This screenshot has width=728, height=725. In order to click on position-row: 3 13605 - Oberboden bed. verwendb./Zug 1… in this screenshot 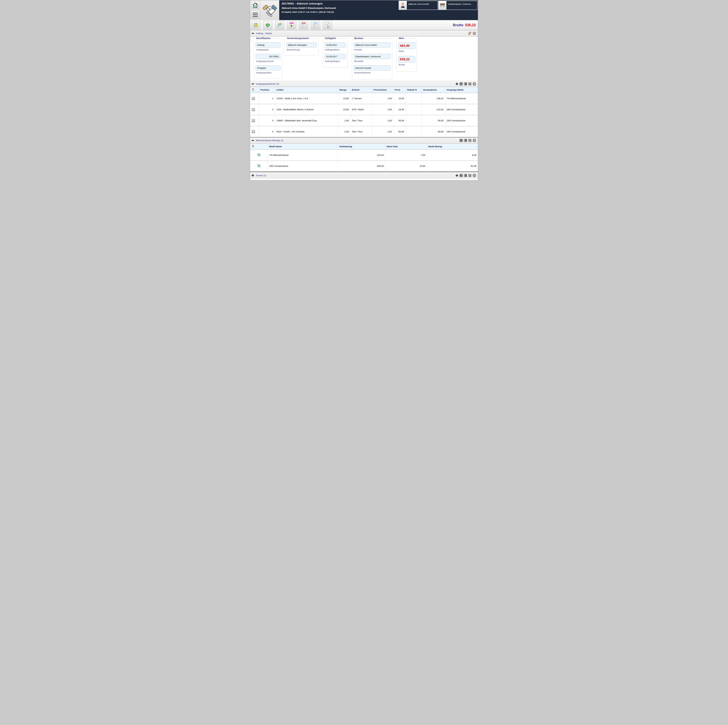, I will do `click(364, 121)`.